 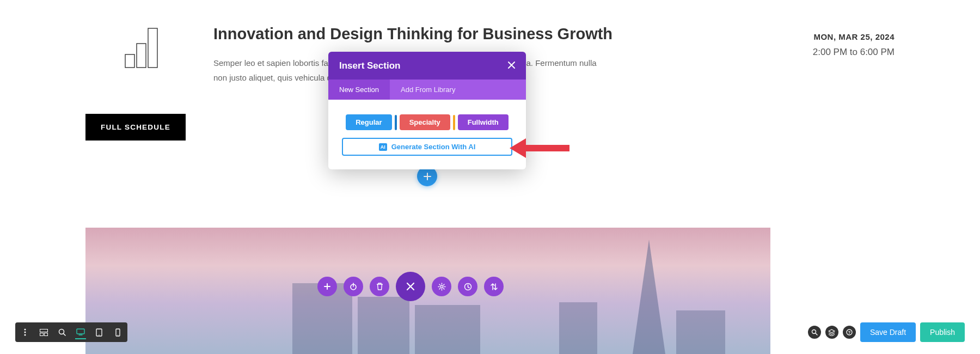 I want to click on ai-badge-icon: AI, so click(x=383, y=147).